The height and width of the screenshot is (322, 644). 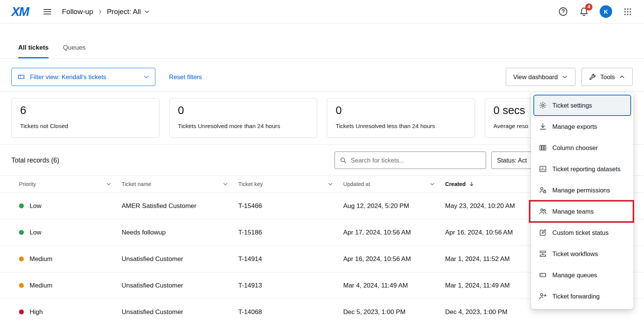 What do you see at coordinates (575, 127) in the screenshot?
I see `menu-item-label: Manage exports` at bounding box center [575, 127].